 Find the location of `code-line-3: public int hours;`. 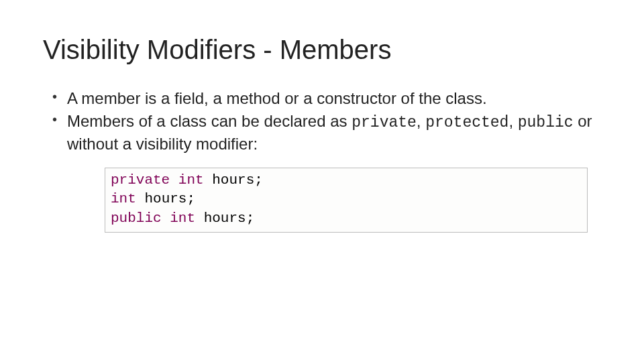

code-line-3: public int hours; is located at coordinates (346, 219).